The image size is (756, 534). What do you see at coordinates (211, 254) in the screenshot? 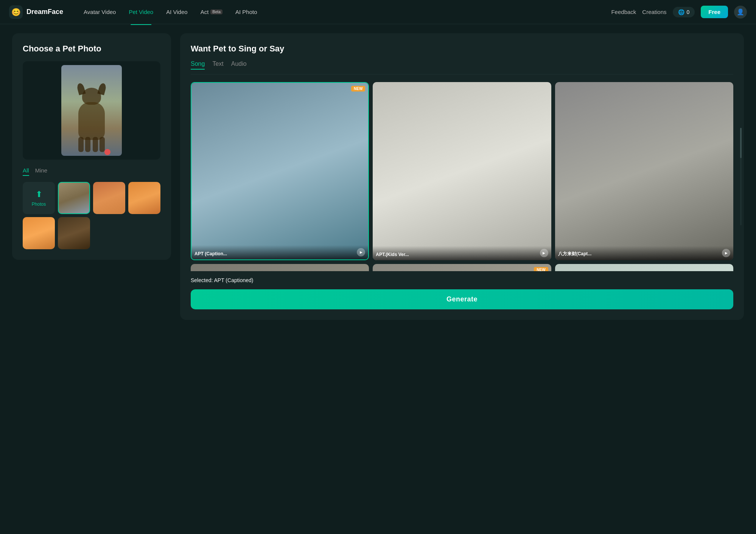
I see `song-title-1: APT (Caption...` at bounding box center [211, 254].